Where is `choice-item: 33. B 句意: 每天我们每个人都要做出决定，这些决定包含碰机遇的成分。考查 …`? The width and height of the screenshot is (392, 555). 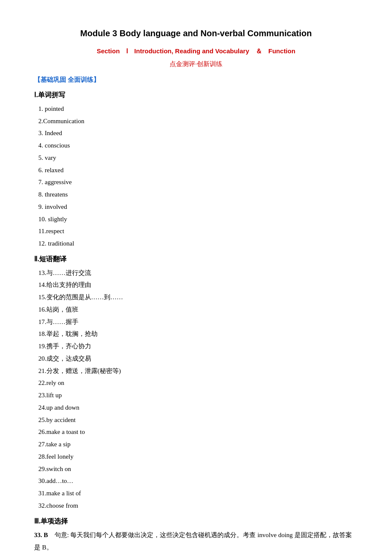 choice-item: 33. B 句意: 每天我们每个人都要做出决定，这些决定包含碰机遇的成分。考查 … is located at coordinates (196, 541).